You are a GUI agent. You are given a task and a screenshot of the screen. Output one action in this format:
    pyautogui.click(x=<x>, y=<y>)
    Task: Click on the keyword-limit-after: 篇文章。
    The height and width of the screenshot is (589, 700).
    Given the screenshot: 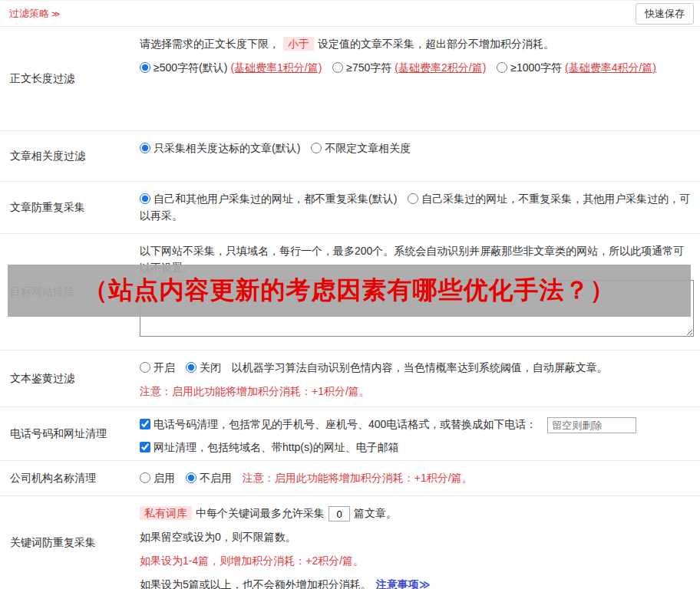 What is the action you would take?
    pyautogui.click(x=375, y=513)
    